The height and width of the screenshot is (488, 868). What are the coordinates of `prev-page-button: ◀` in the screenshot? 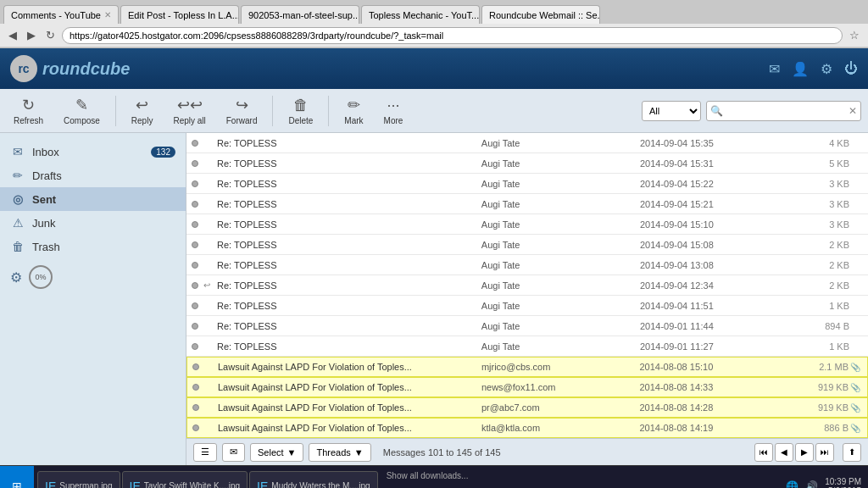 It's located at (784, 452).